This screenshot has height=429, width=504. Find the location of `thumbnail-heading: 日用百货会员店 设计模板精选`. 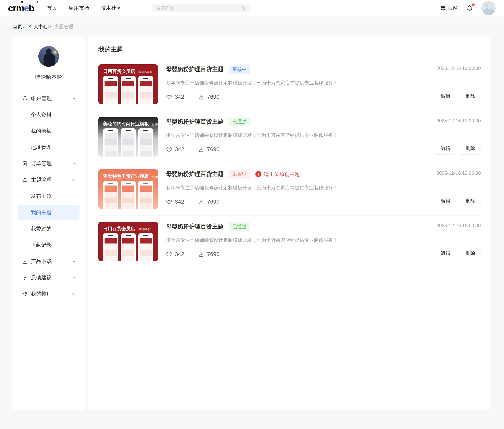

thumbnail-heading: 日用百货会员店 设计模板精选 is located at coordinates (128, 70).